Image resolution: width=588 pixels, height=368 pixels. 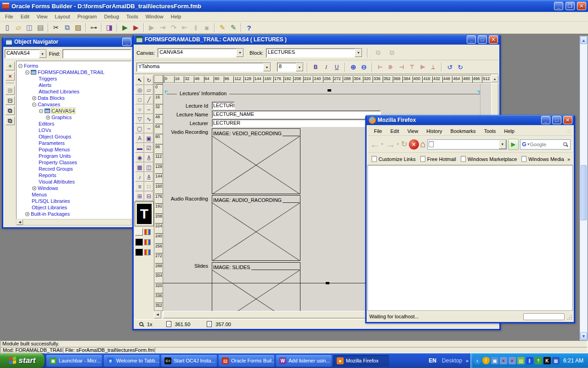 What do you see at coordinates (547, 361) in the screenshot?
I see `kaspersky-icon: K` at bounding box center [547, 361].